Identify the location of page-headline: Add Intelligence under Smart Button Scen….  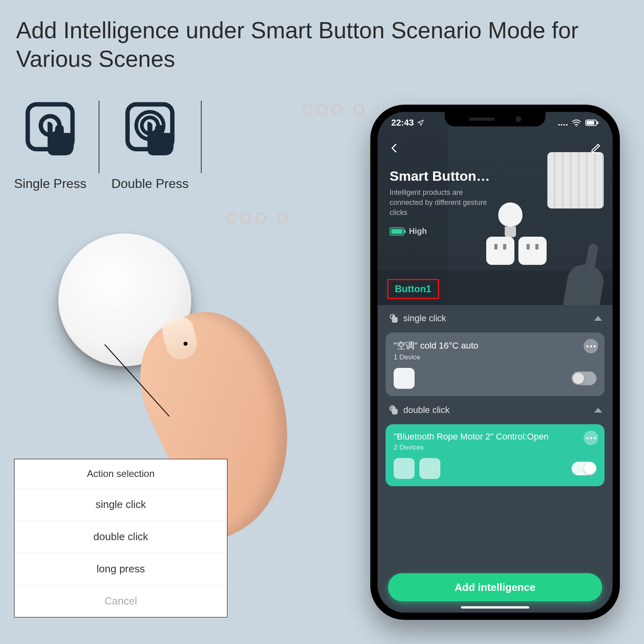
(330, 45).